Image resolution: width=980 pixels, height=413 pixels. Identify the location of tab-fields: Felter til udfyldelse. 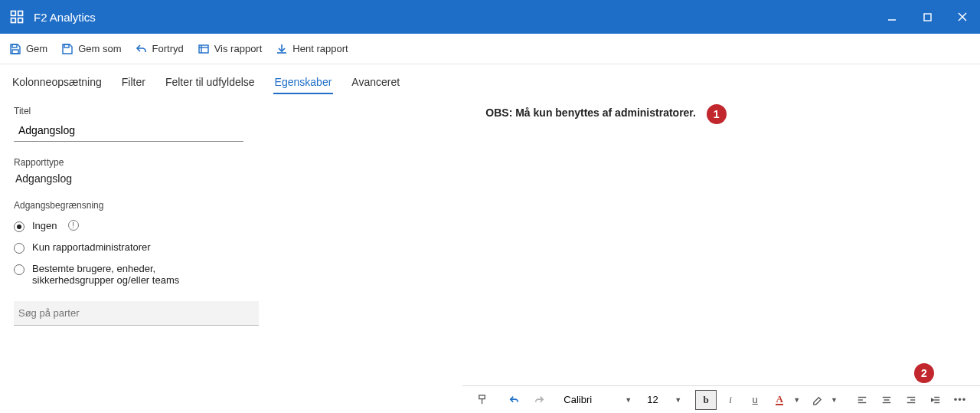
(210, 85).